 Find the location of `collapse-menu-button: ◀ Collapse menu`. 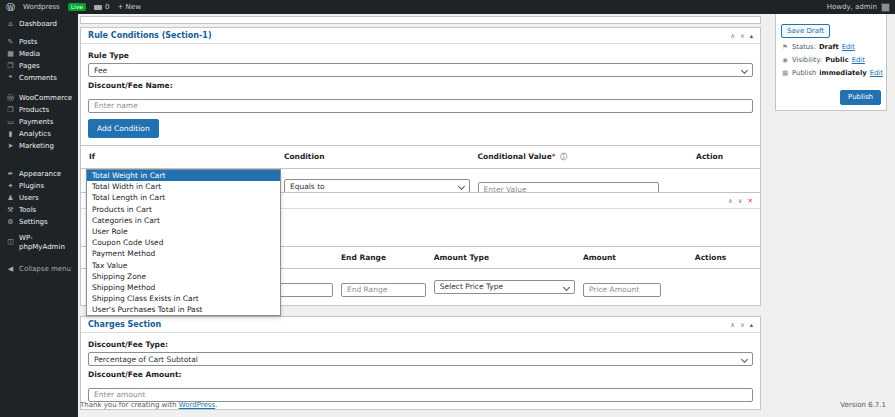

collapse-menu-button: ◀ Collapse menu is located at coordinates (39, 269).